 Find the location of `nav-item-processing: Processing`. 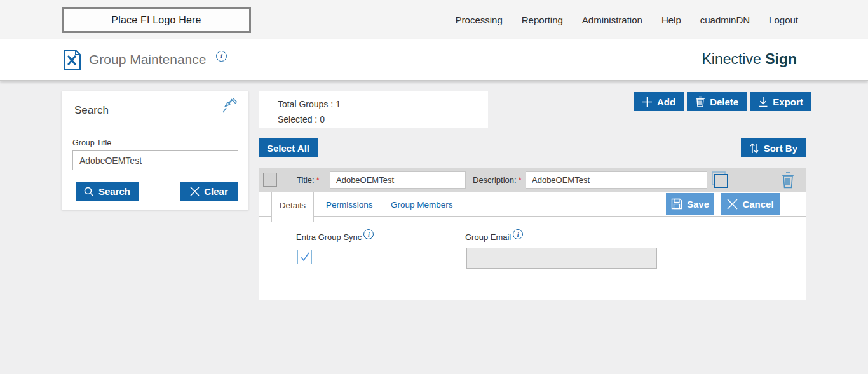

nav-item-processing: Processing is located at coordinates (479, 20).